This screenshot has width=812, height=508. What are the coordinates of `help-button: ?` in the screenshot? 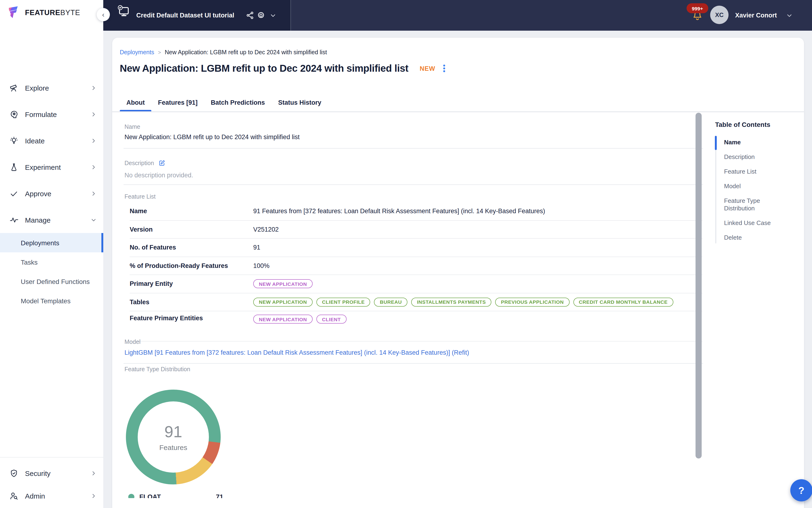 It's located at (801, 490).